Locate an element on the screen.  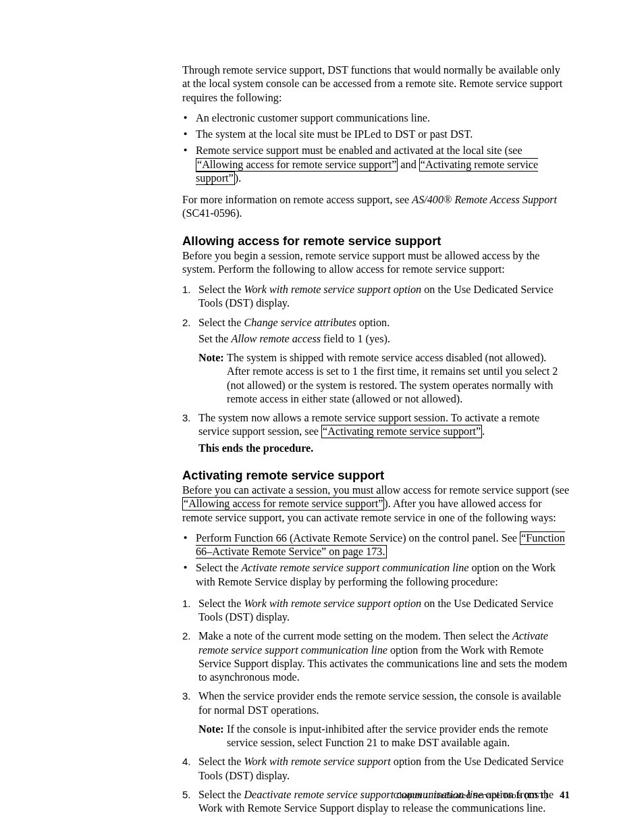
footer-page-number: 41 is located at coordinates (564, 795).